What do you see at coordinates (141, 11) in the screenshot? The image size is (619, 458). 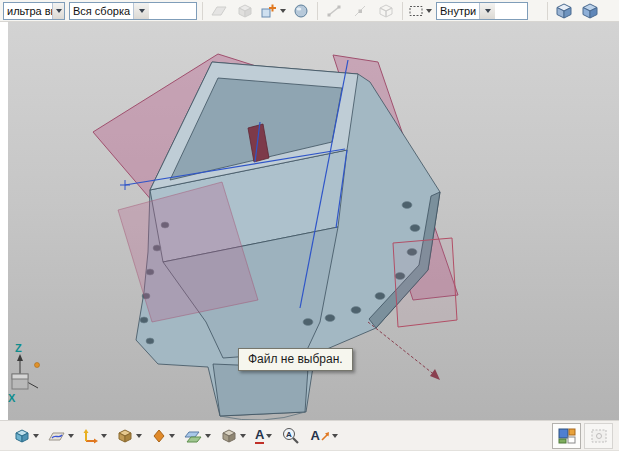 I see `selection-scope-dropdown` at bounding box center [141, 11].